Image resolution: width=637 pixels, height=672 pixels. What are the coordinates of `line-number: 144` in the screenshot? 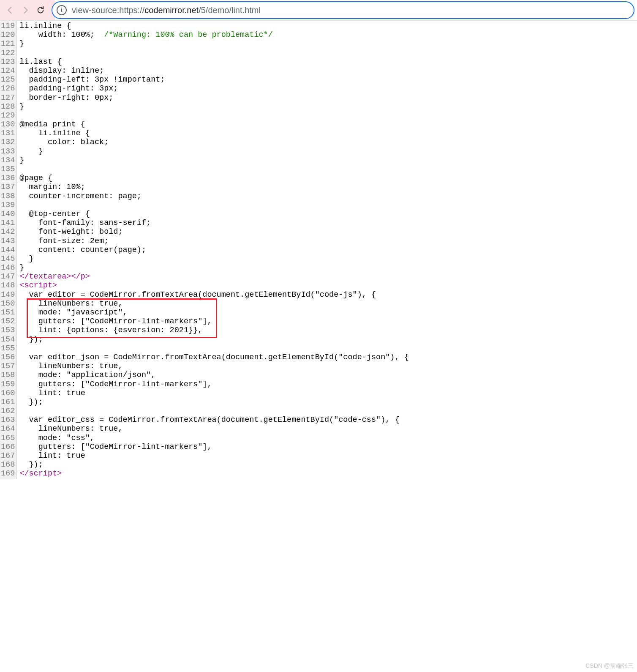 It's located at (8, 250).